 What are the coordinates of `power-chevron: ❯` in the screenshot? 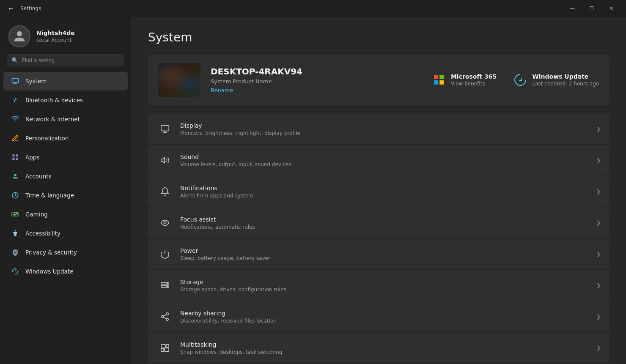 It's located at (599, 254).